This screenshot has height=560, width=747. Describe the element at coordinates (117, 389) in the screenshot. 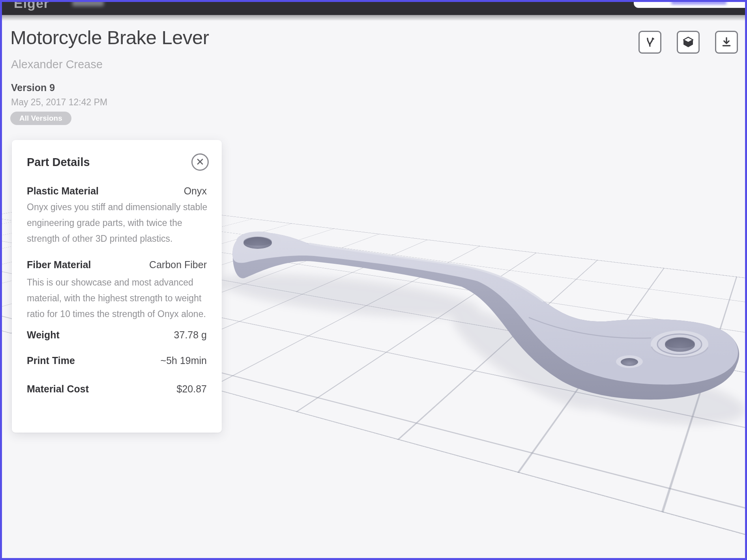

I see `detail-row-material-cost: Material Cost $20.87` at that location.